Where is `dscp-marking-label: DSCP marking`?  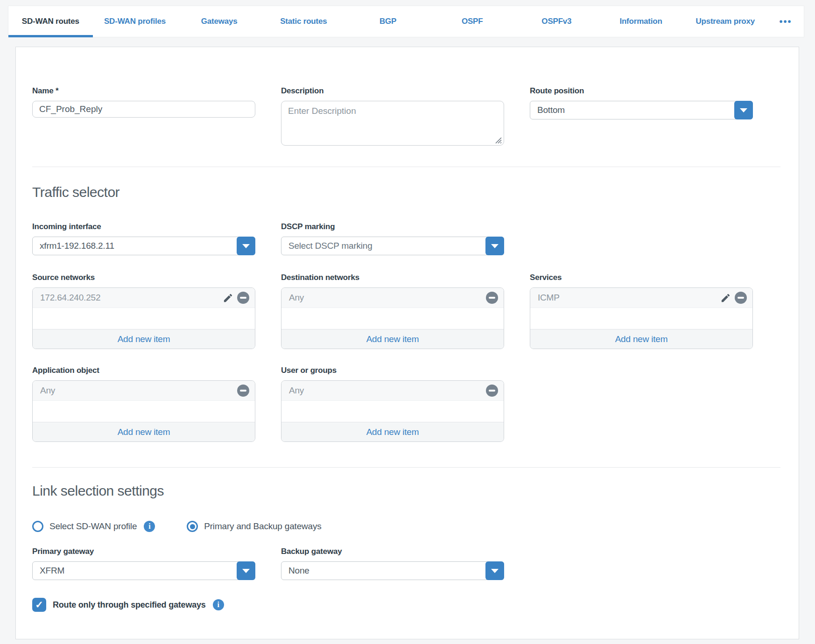 dscp-marking-label: DSCP marking is located at coordinates (393, 227).